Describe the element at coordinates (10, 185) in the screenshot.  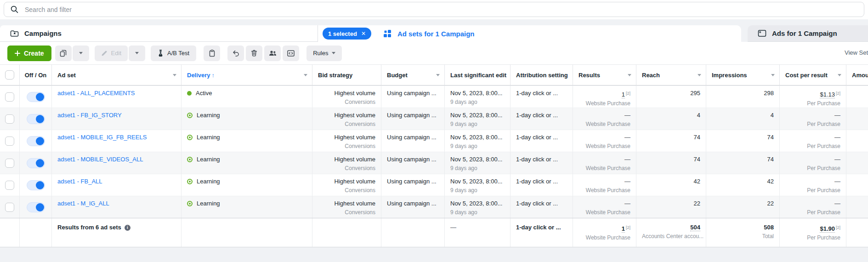
I see `row-select-cell` at that location.